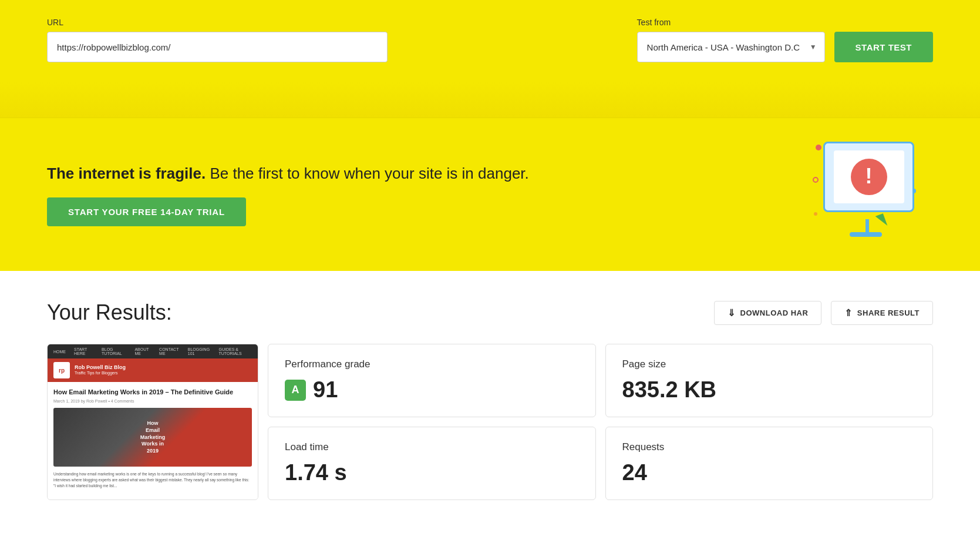  What do you see at coordinates (731, 22) in the screenshot?
I see `test-from-label: Test from` at bounding box center [731, 22].